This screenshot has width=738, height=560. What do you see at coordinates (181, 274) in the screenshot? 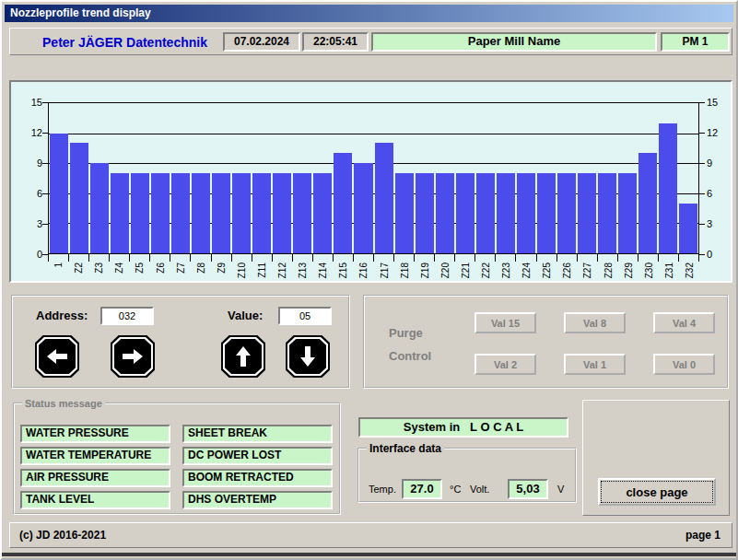
I see `x-axis-label: Z7` at bounding box center [181, 274].